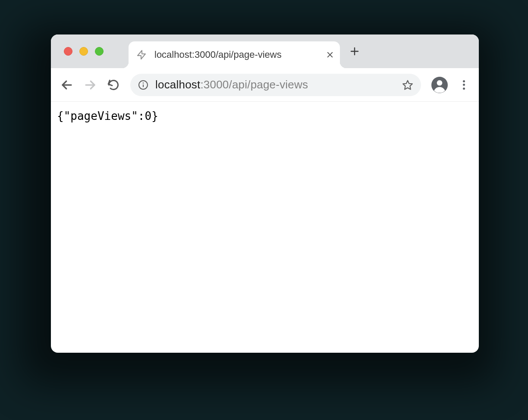 The width and height of the screenshot is (528, 420). What do you see at coordinates (254, 85) in the screenshot?
I see `url-rest: :3000/api/page-views` at bounding box center [254, 85].